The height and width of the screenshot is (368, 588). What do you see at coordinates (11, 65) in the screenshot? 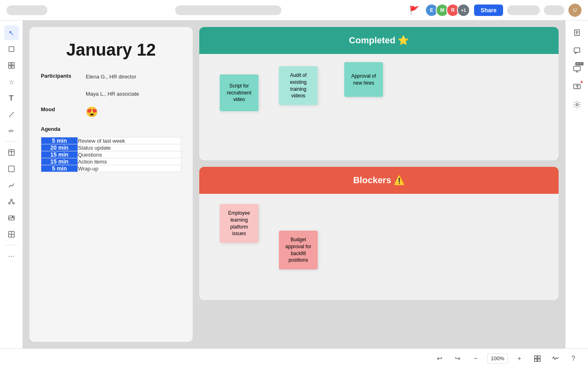
I see `components-tool` at bounding box center [11, 65].